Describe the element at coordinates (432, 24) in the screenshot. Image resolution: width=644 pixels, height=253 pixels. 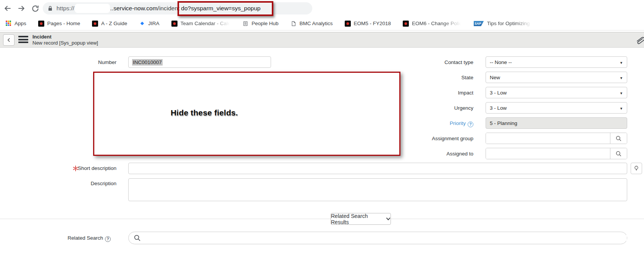
I see `bookmark-eom6: EOM6 - Change Polic` at that location.